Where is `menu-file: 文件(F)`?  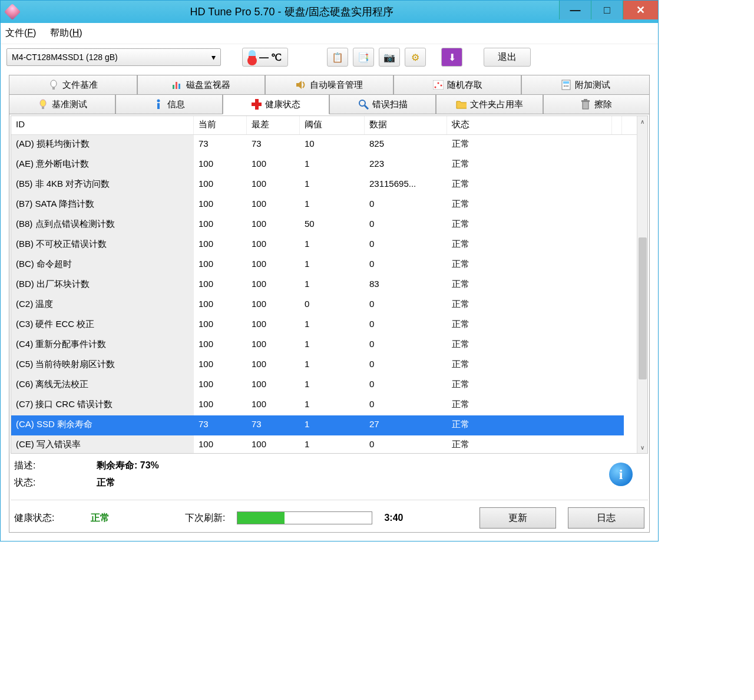 menu-file: 文件(F) is located at coordinates (21, 33).